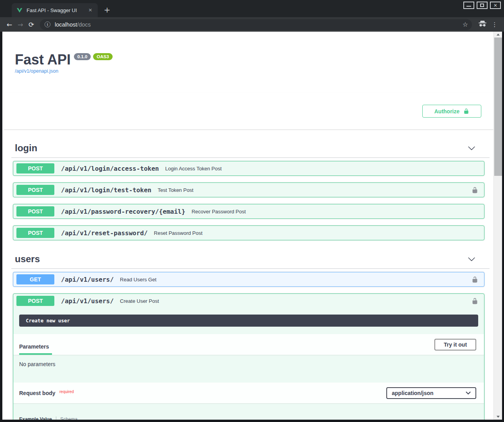 The image size is (504, 422). I want to click on url-host: localhost, so click(66, 25).